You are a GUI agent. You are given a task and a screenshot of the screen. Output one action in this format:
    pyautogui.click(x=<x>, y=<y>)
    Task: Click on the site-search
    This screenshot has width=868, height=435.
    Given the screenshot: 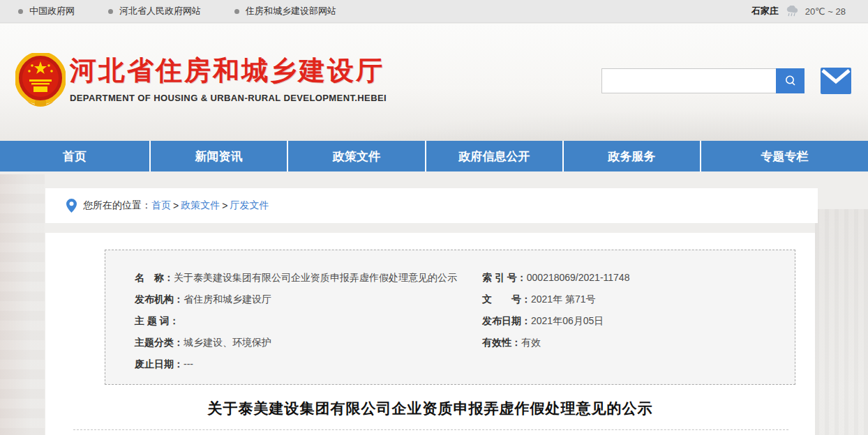 What is the action you would take?
    pyautogui.click(x=703, y=81)
    